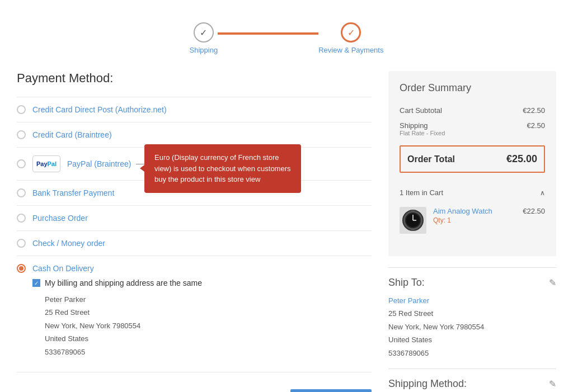 The width and height of the screenshot is (573, 392). What do you see at coordinates (123, 283) in the screenshot?
I see `billing-same-label: My billing and shipping address are the …` at bounding box center [123, 283].